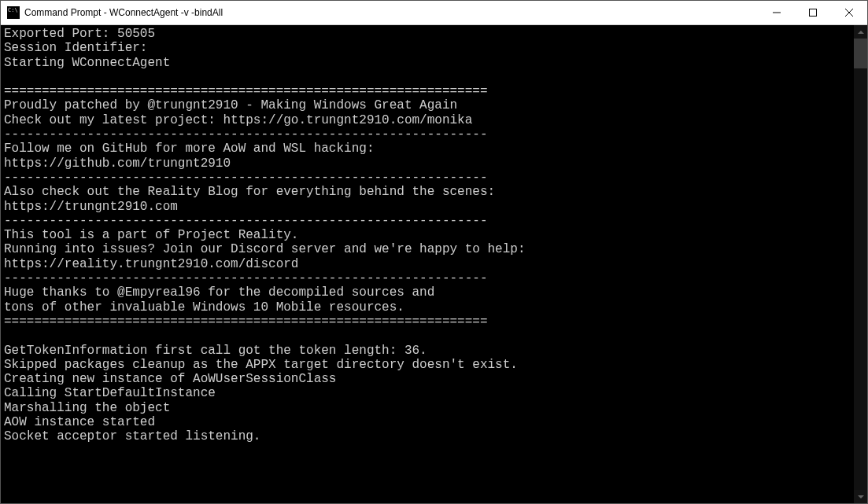  Describe the element at coordinates (813, 13) in the screenshot. I see `window-controls` at that location.